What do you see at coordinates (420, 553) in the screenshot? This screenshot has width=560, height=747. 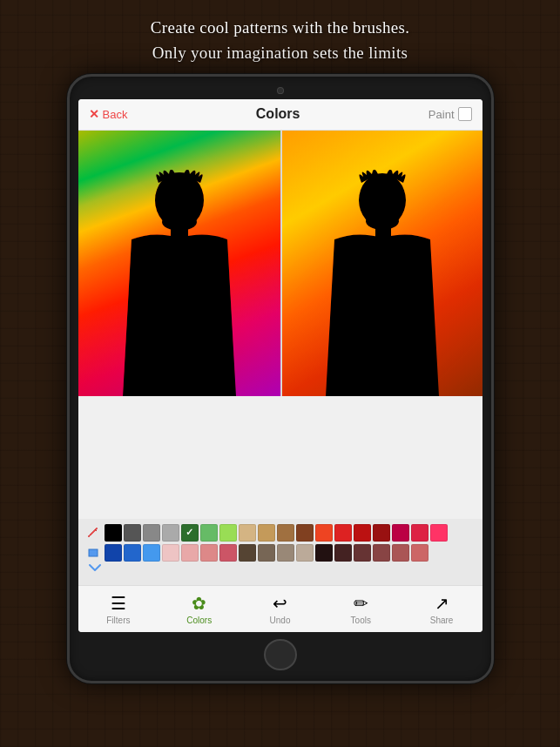 I see `color-swatch-light-red` at bounding box center [420, 553].